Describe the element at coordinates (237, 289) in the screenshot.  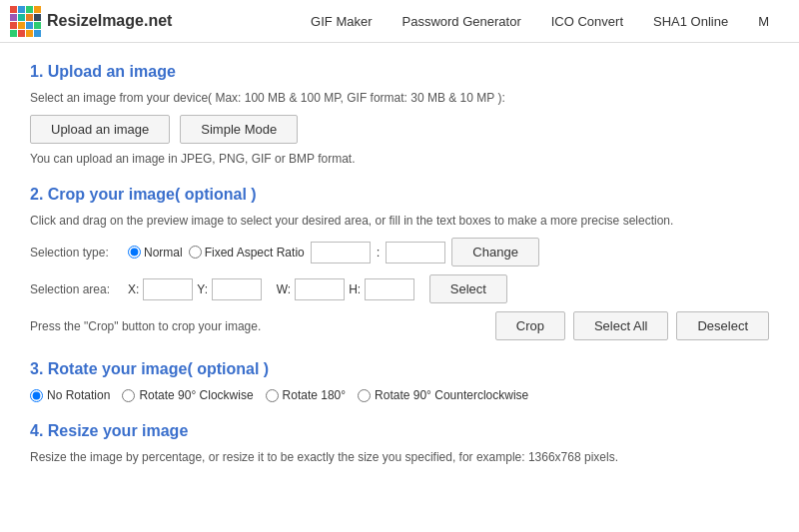
I see `y-input: 0` at that location.